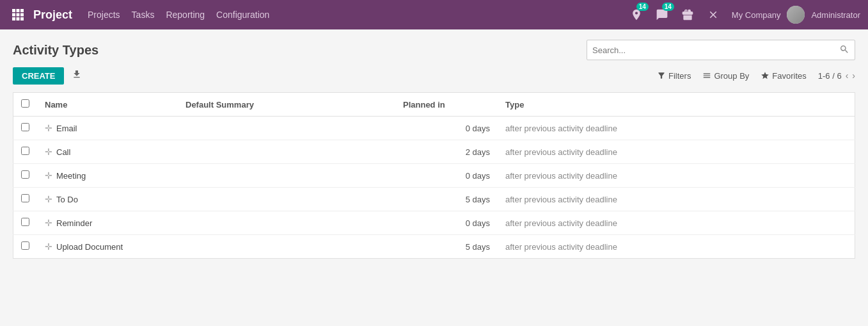  What do you see at coordinates (721, 50) in the screenshot?
I see `search-bar` at bounding box center [721, 50].